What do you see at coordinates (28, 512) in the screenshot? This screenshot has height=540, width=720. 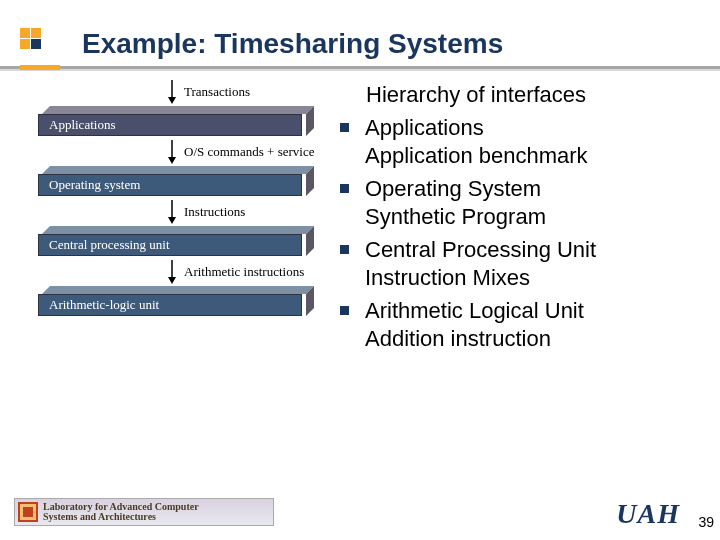 I see `lab-icon` at bounding box center [28, 512].